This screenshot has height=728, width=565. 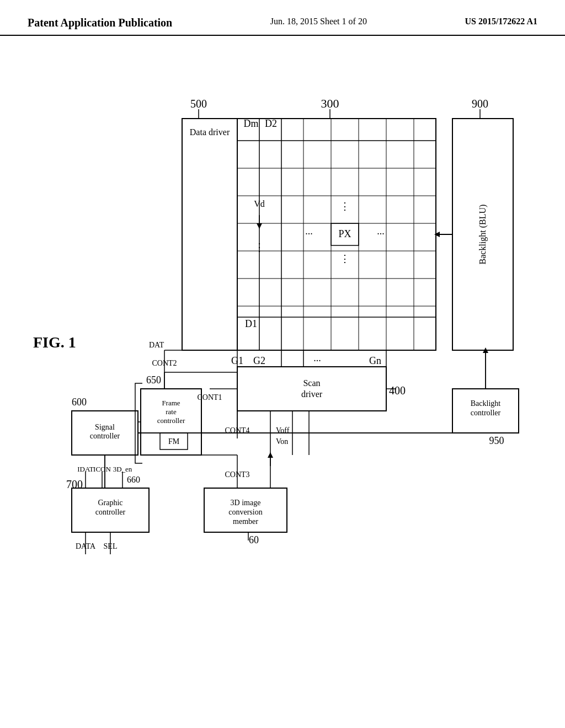 I want to click on page-header: Patent Application Publication Jun. 18, …, so click(x=282, y=18).